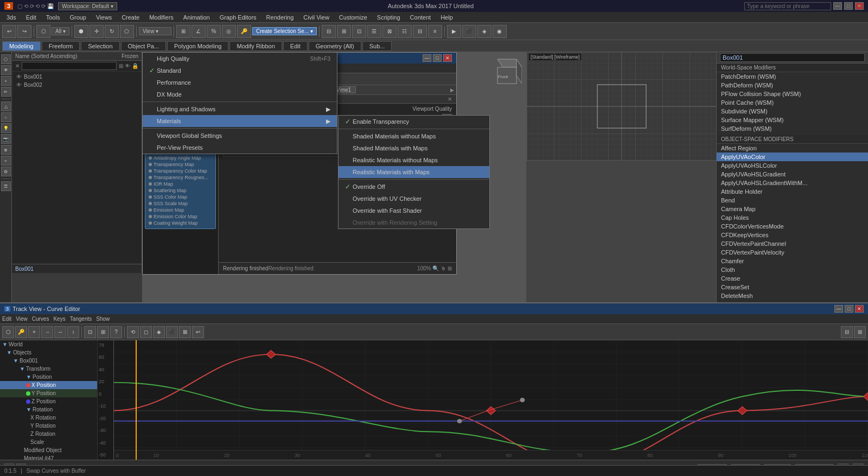 Image resolution: width=868 pixels, height=476 pixels. Describe the element at coordinates (116, 332) in the screenshot. I see `tv-tb-9: ?` at that location.